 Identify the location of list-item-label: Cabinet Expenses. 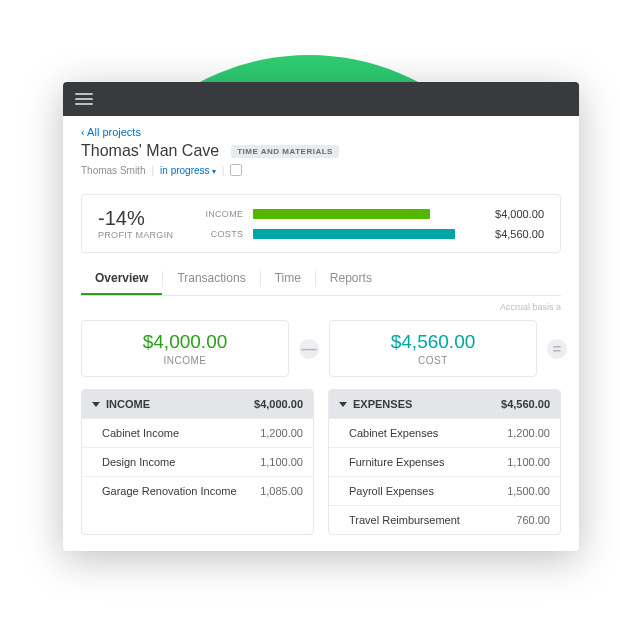
(394, 433).